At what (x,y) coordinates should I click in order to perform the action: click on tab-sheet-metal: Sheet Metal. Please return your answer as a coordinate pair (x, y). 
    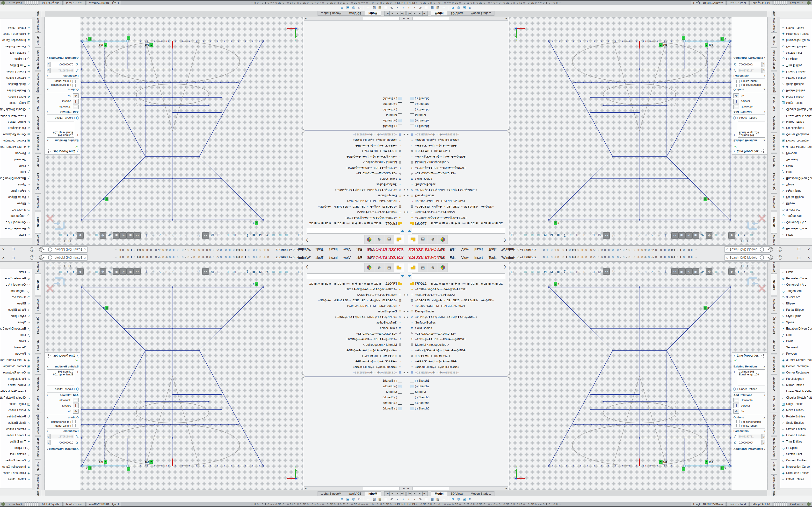
    Looking at the image, I should click on (774, 364).